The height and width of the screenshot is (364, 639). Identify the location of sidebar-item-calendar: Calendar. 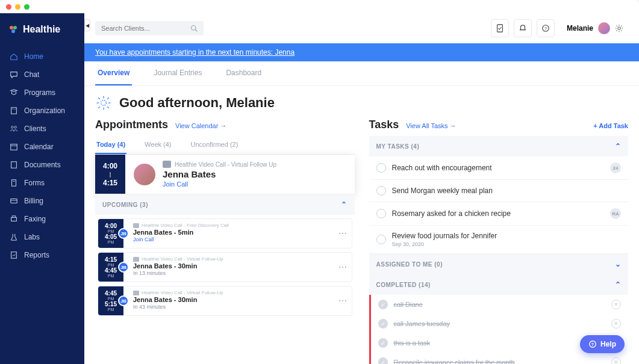
(42, 147).